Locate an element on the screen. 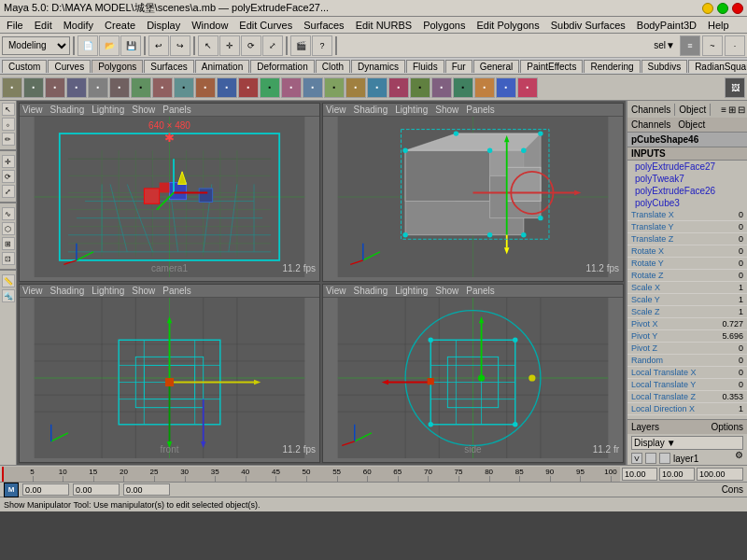 Image resolution: width=747 pixels, height=560 pixels. timeline-track: 0510152025303540455055606570758085909510… is located at coordinates (311, 474).